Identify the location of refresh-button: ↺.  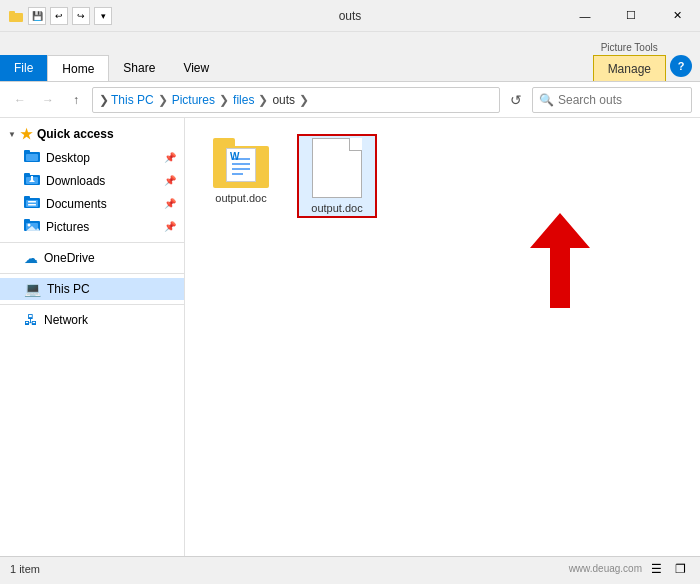
(516, 100).